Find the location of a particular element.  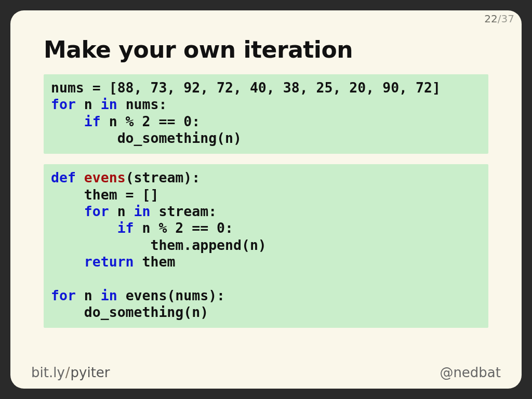

slide-title: Make your own iteration is located at coordinates (266, 50).